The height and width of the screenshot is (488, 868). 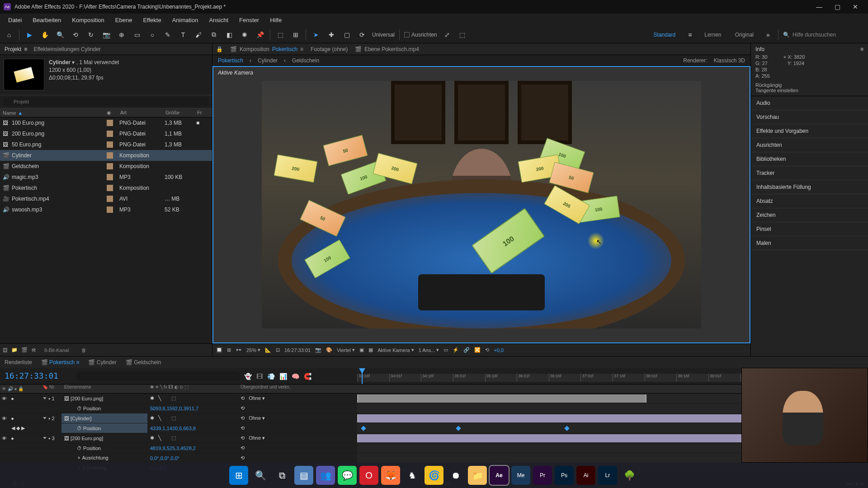 What do you see at coordinates (231, 61) in the screenshot?
I see `crumb-pokertisch: Pokertisch` at bounding box center [231, 61].